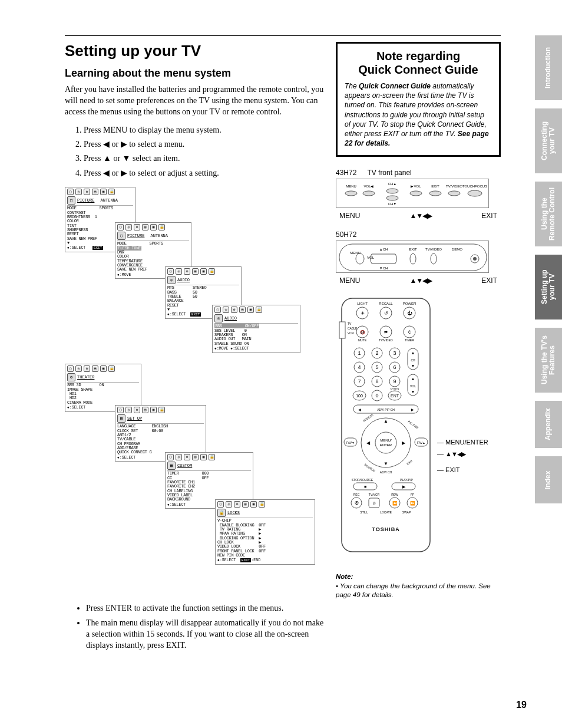  I want to click on svg-text: CH RTN, so click(395, 389).